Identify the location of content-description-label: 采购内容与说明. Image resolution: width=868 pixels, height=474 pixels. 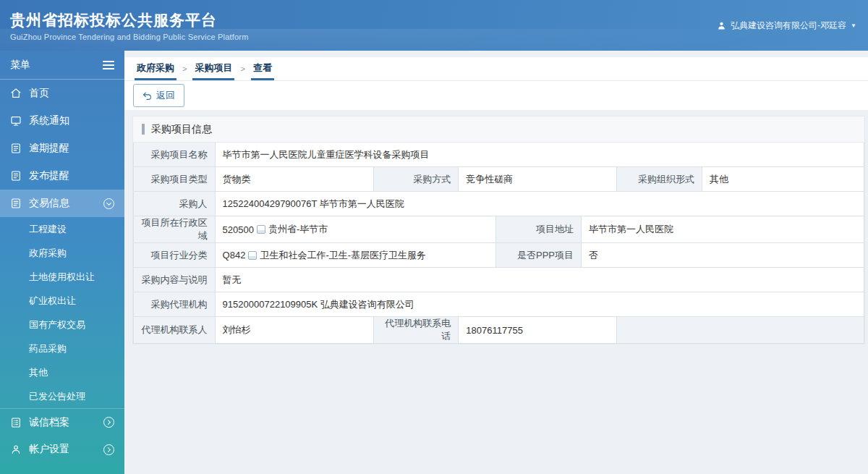
(175, 280).